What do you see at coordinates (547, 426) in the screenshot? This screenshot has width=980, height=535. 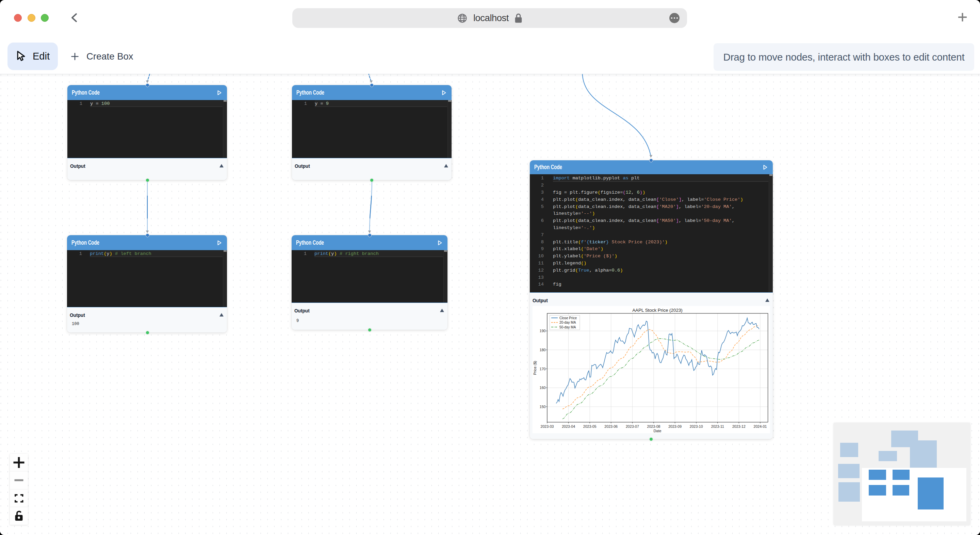 I see `svg-text: 2023-03` at bounding box center [547, 426].